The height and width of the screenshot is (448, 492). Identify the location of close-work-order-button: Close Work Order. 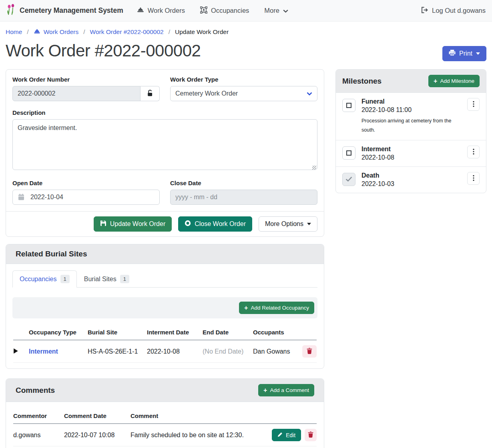
(215, 224).